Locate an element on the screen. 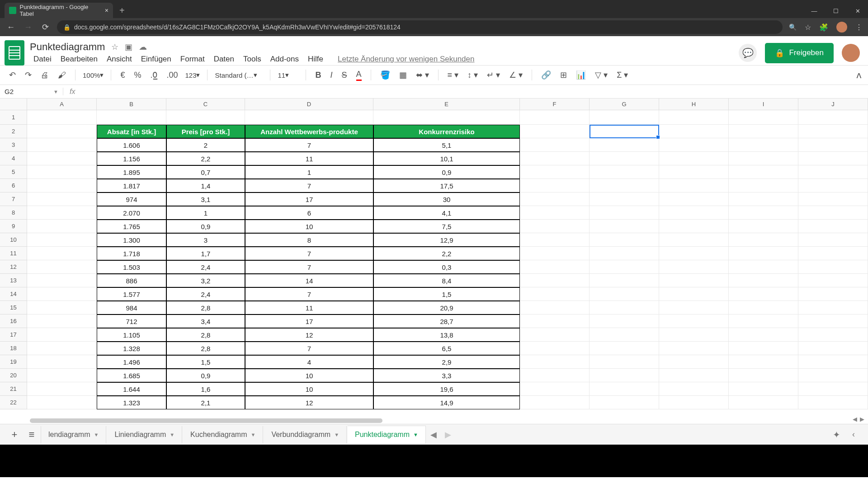 The width and height of the screenshot is (868, 488). cell-B19: 1.496 is located at coordinates (132, 362).